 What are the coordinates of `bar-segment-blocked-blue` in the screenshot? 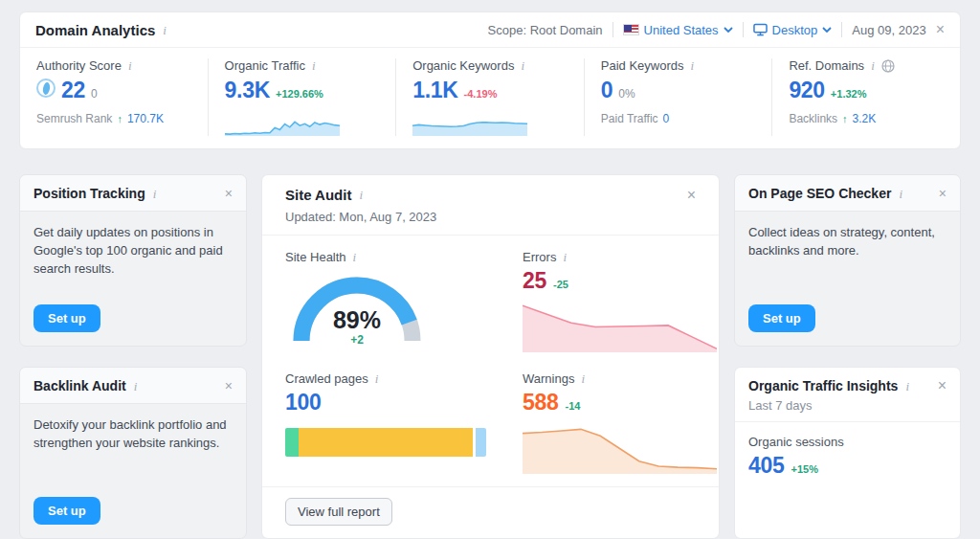 It's located at (480, 442).